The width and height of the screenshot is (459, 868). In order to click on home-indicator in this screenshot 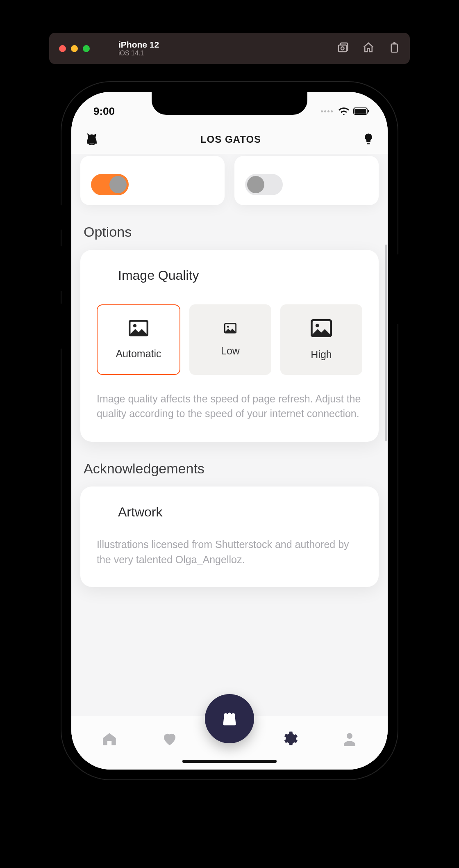, I will do `click(230, 761)`.